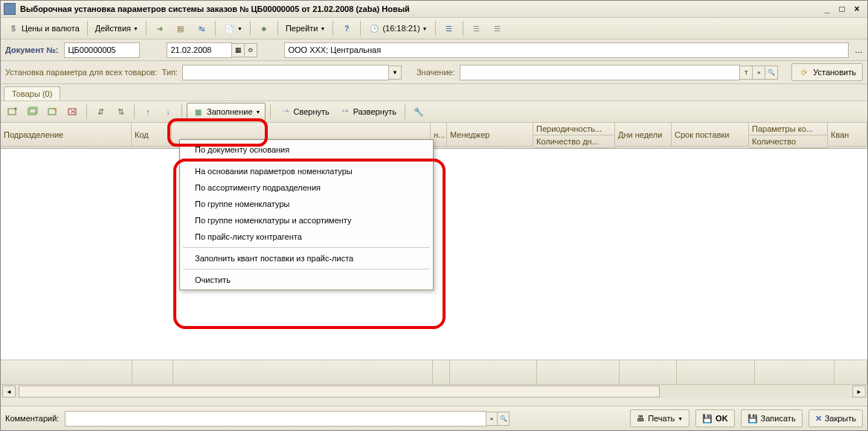 This screenshot has height=431, width=868. What do you see at coordinates (574, 135) in the screenshot?
I see `col-period: Периодичность... Количество дн...` at bounding box center [574, 135].